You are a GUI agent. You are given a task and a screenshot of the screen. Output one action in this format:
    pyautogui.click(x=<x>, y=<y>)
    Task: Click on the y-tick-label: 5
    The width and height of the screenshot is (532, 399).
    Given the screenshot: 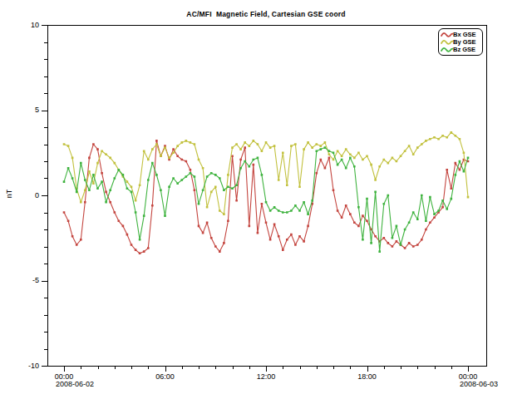 What is the action you would take?
    pyautogui.click(x=27, y=110)
    